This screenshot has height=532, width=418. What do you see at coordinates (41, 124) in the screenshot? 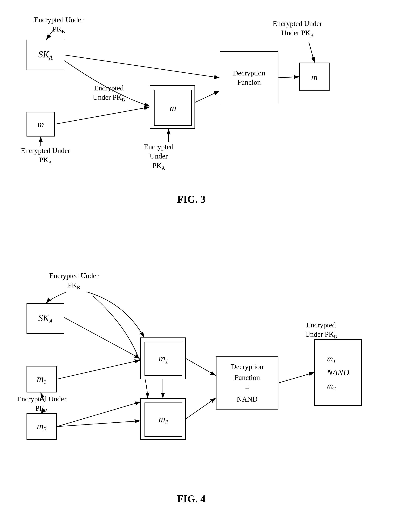
I see `fig3-m-left-box: m` at bounding box center [41, 124].